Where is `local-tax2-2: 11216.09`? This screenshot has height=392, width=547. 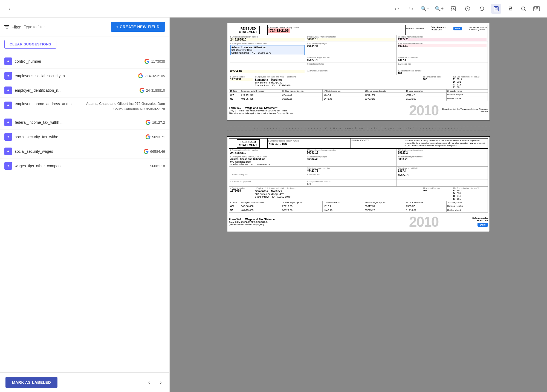
local-tax2-2: 11216.09 is located at coordinates (426, 210).